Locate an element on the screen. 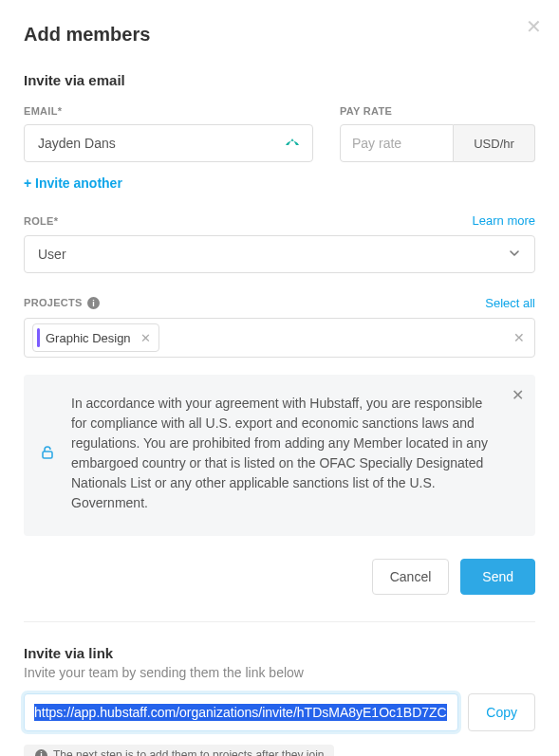  invite-another-link: + Invite another is located at coordinates (279, 183).